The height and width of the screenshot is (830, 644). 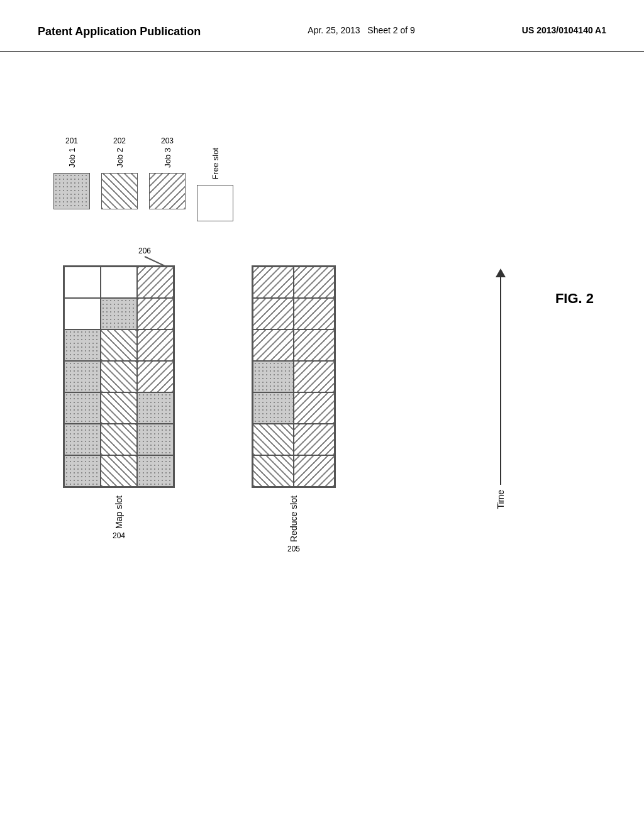 I want to click on legend-label-freeslot: Free slot, so click(x=215, y=163).